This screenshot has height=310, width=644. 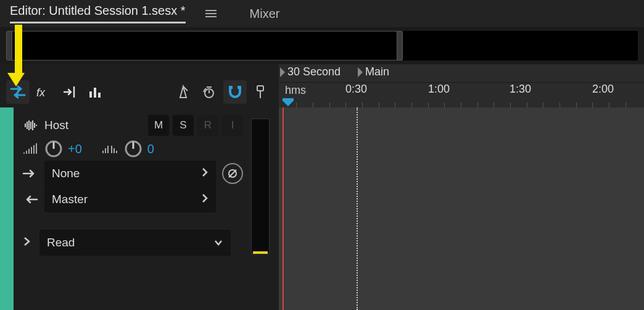 I want to click on playhead-line, so click(x=283, y=209).